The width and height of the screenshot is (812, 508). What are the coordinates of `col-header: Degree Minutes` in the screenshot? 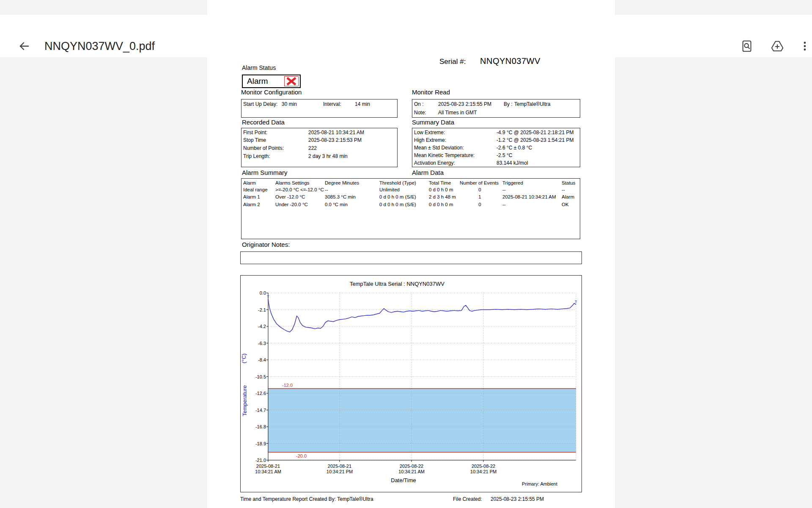 It's located at (342, 183).